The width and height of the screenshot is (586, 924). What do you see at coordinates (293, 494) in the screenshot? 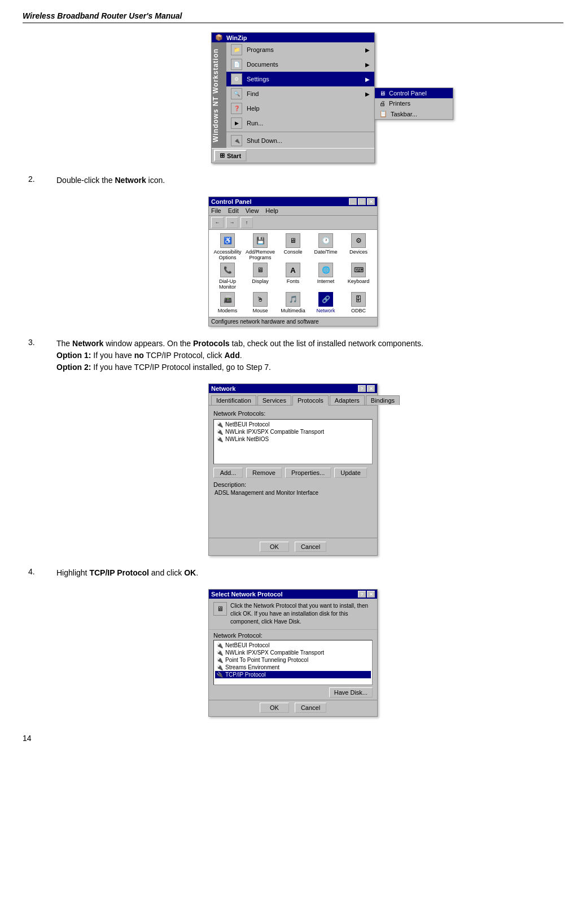
I see `net-desc-text: ADSL Management and Monitor Interface` at bounding box center [293, 494].